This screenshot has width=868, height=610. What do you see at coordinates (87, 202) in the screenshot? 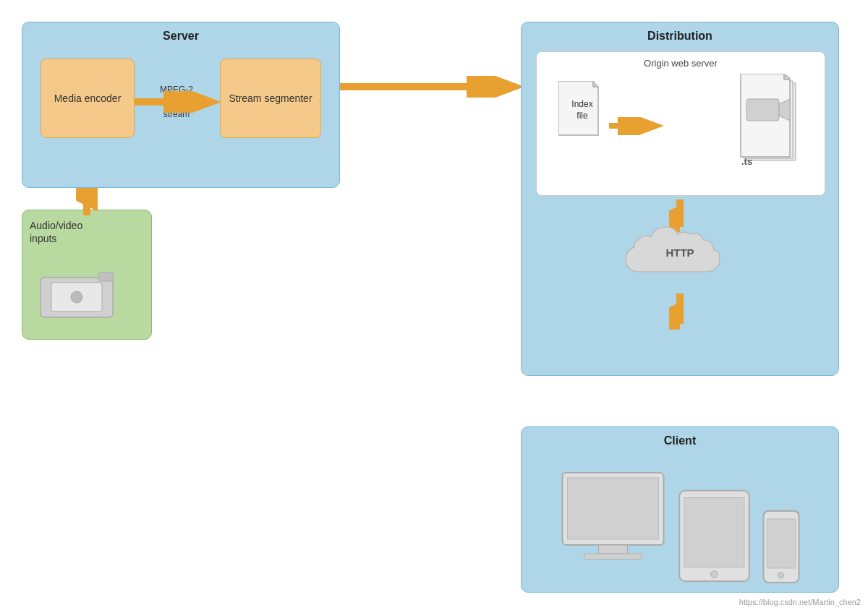
I see `av-to-server-arrow` at bounding box center [87, 202].